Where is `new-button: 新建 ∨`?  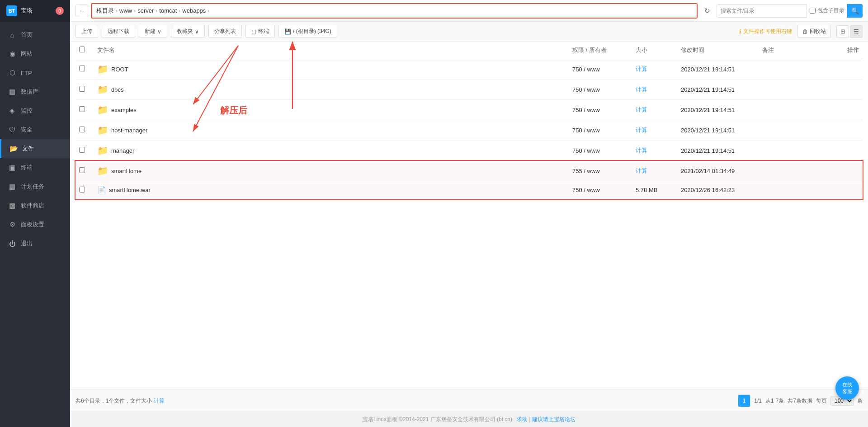
new-button: 新建 ∨ is located at coordinates (153, 32).